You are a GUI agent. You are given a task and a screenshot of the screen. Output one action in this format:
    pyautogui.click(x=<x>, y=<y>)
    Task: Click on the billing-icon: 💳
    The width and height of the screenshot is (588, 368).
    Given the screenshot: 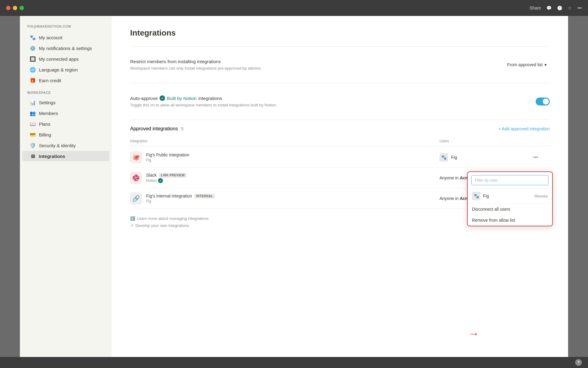 What is the action you would take?
    pyautogui.click(x=33, y=135)
    